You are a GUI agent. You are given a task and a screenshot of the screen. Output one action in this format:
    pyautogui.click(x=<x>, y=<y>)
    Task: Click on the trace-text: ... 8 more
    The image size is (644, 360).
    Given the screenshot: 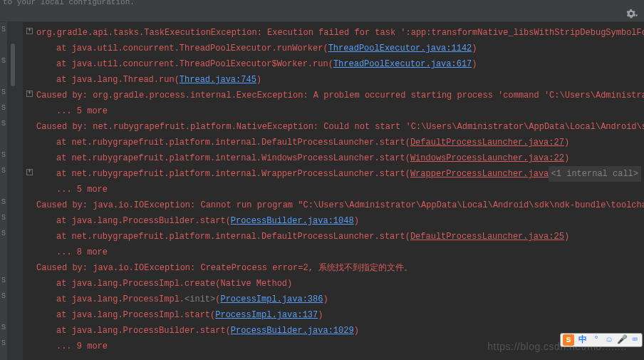 What is the action you would take?
    pyautogui.click(x=82, y=252)
    